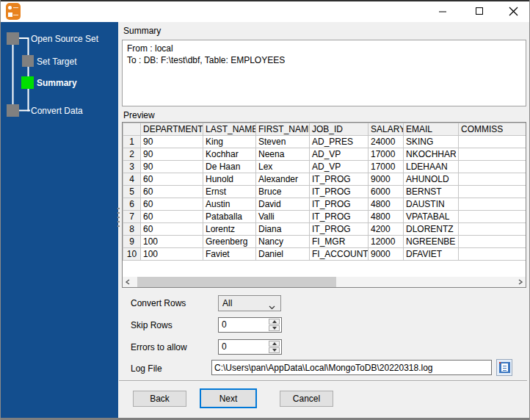 The width and height of the screenshot is (530, 420). What do you see at coordinates (250, 347) in the screenshot?
I see `errors-to-allow-stepper: 0` at bounding box center [250, 347].